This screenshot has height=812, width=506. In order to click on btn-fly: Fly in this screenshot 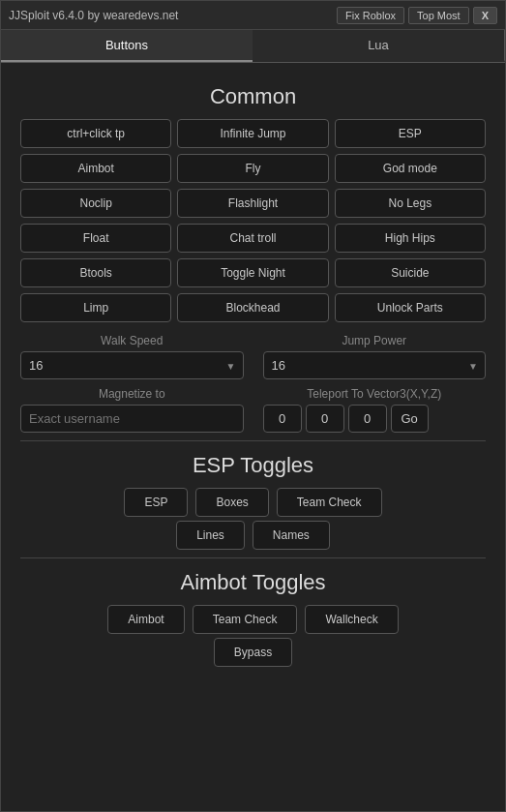, I will do `click(253, 168)`.